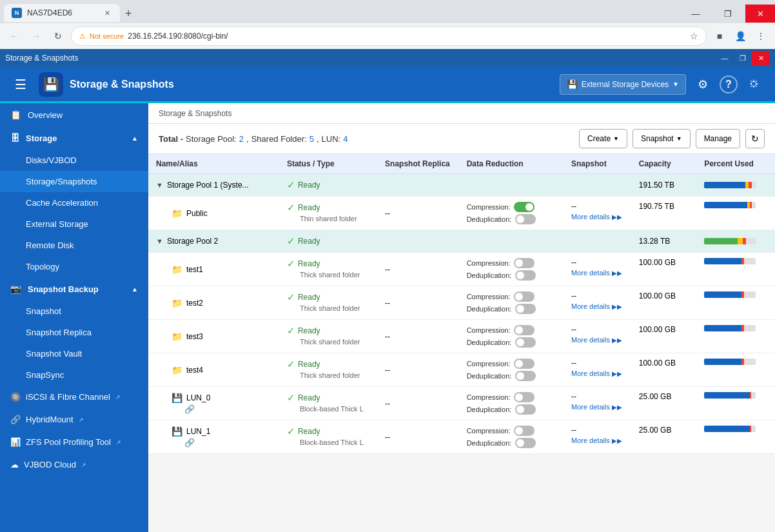 The height and width of the screenshot is (532, 775). What do you see at coordinates (462, 404) in the screenshot?
I see `table-row: 💾 LUN_0 🔗 ✓ Ready` at bounding box center [462, 404].